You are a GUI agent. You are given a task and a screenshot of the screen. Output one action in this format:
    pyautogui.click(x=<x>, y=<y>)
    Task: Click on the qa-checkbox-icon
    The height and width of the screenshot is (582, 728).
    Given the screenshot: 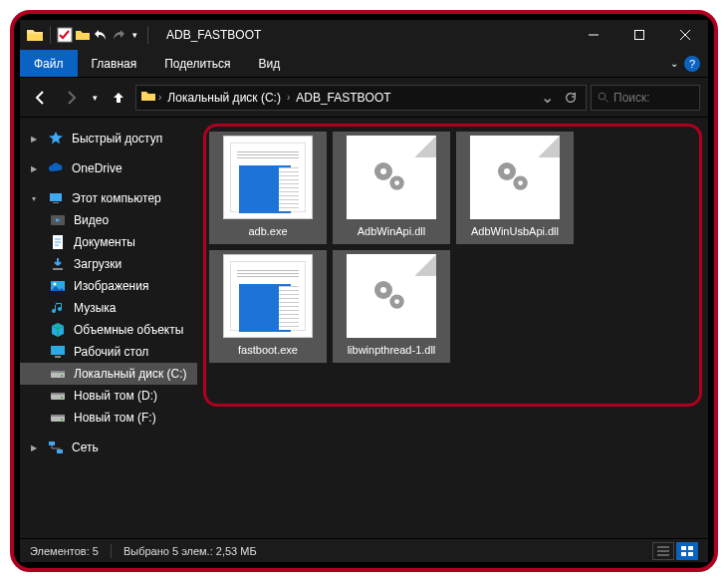 What is the action you would take?
    pyautogui.click(x=65, y=35)
    